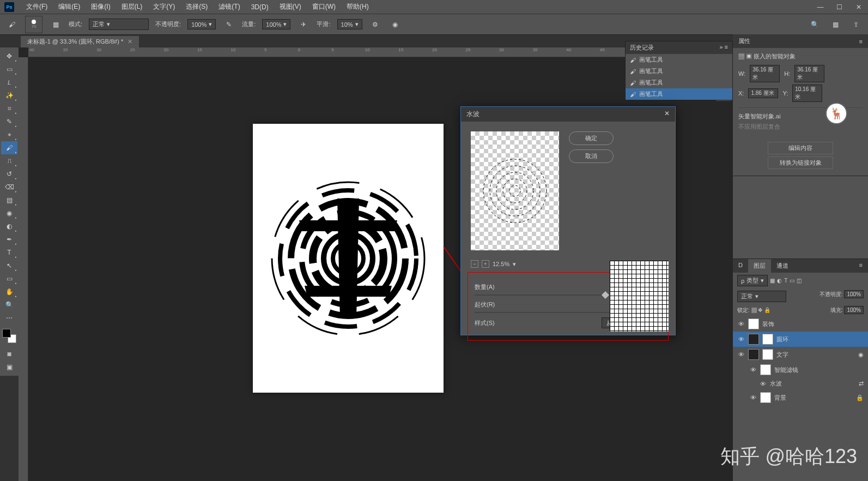  Describe the element at coordinates (839, 7) in the screenshot. I see `maximize-button: ☐` at that location.